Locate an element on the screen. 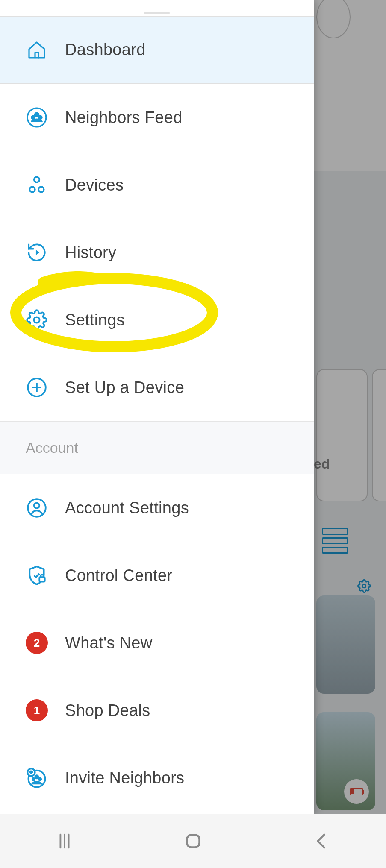  notification-badge: 1 is located at coordinates (37, 710).